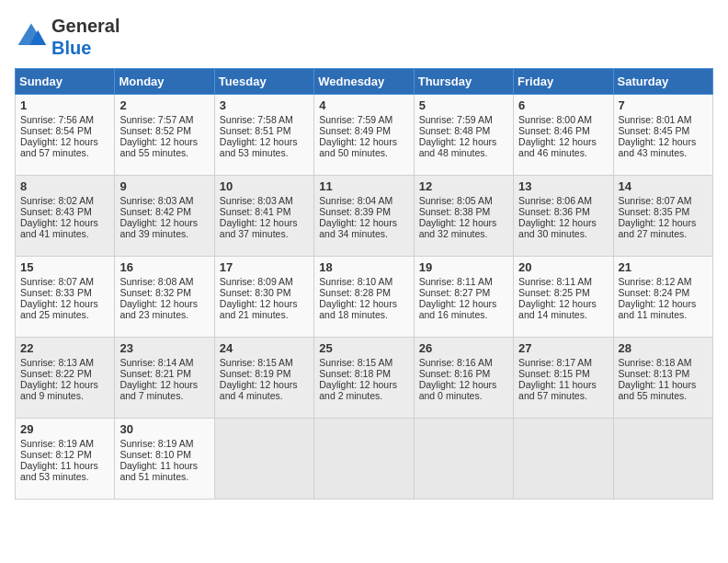 This screenshot has width=728, height=563. What do you see at coordinates (265, 131) in the screenshot?
I see `day-info-line: Sunset: 8:51 PM` at bounding box center [265, 131].